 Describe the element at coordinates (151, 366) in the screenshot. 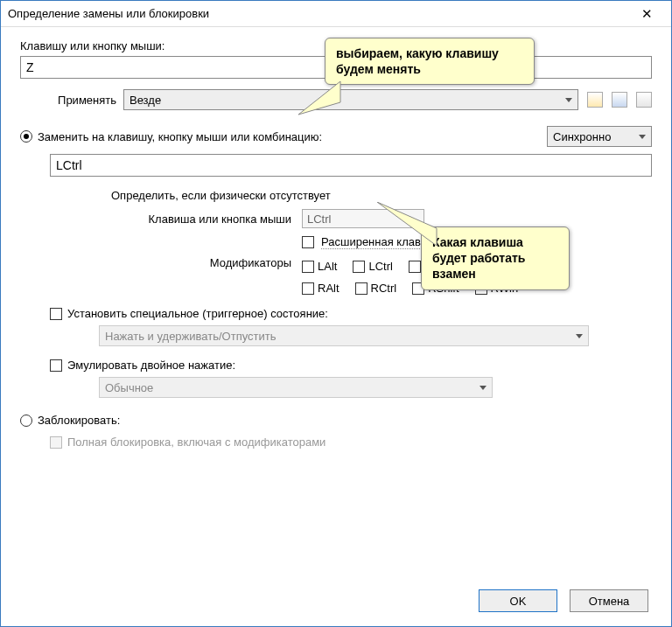

I see `emulate-label: Эмулировать двойное нажатие:` at that location.